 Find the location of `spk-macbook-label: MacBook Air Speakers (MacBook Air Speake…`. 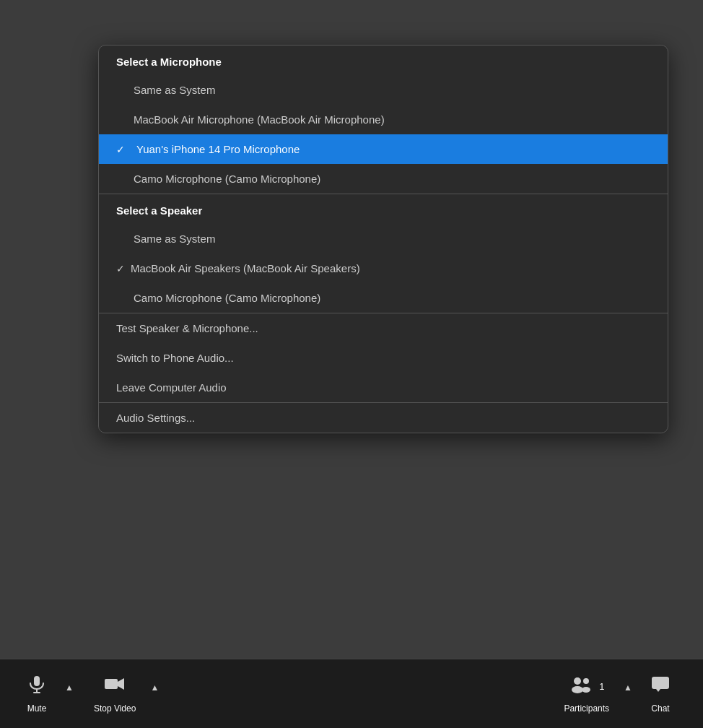

spk-macbook-label: MacBook Air Speakers (MacBook Air Speake… is located at coordinates (245, 269).